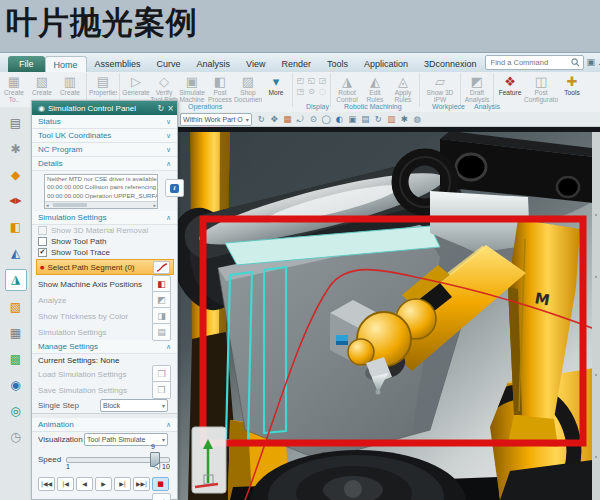  I want to click on rotate-view-icon: ⤾, so click(300, 120).